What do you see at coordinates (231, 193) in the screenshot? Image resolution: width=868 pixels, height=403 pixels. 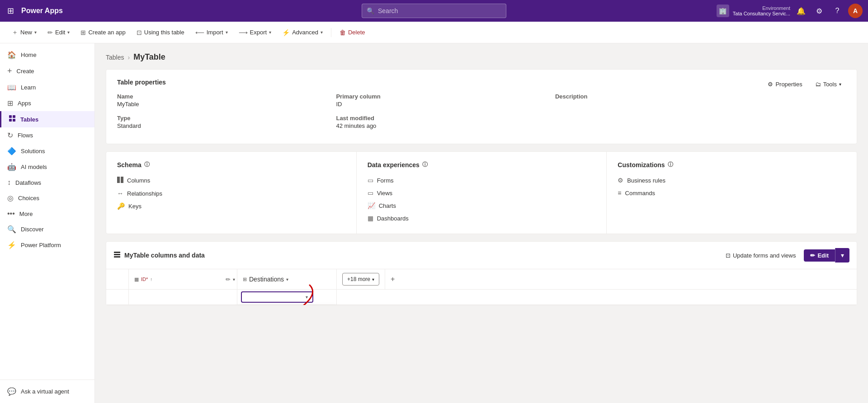 I see `schema-relationships-link: ↔ Relationships` at bounding box center [231, 193].